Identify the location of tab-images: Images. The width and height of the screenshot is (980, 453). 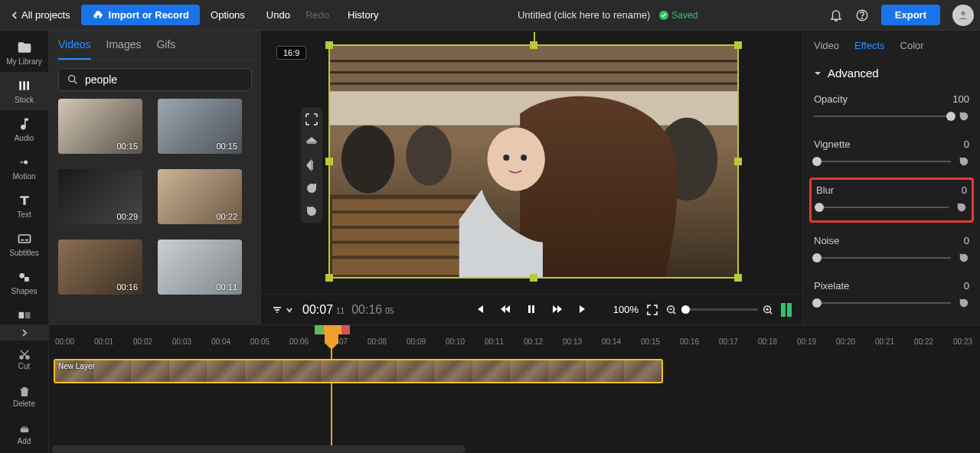
(124, 49).